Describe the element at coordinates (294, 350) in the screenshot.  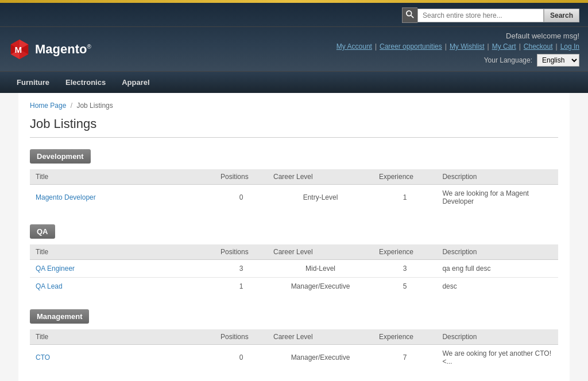
I see `job-table-management: TitlePositionsCareer LevelExperienceDesc…` at that location.